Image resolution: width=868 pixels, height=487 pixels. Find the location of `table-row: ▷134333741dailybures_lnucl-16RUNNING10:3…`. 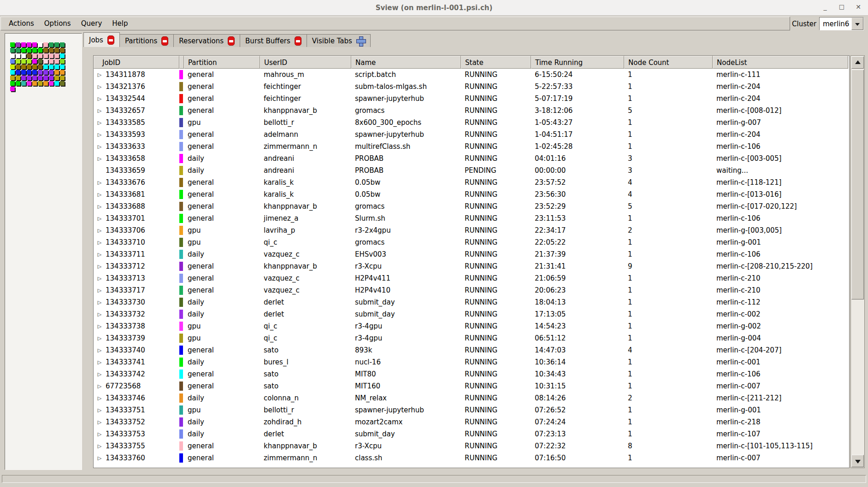

table-row: ▷134333741dailybures_lnucl-16RUNNING10:3… is located at coordinates (471, 362).